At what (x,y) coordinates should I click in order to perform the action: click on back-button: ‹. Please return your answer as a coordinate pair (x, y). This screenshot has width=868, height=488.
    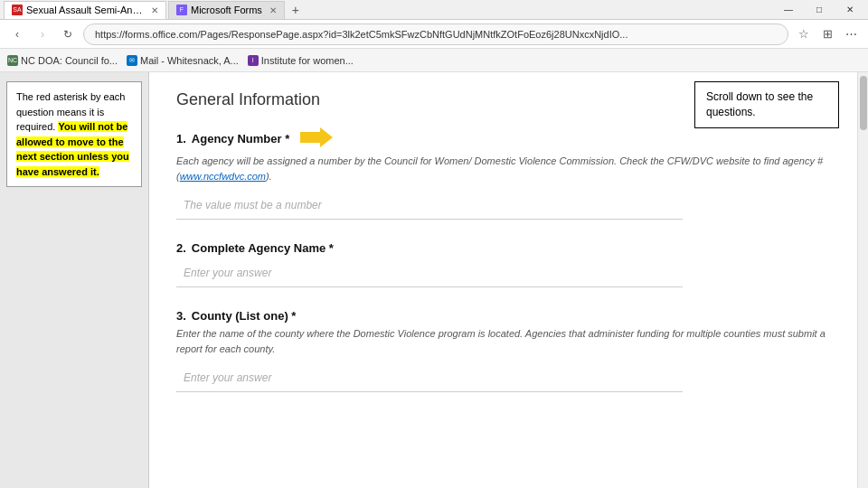
    Looking at the image, I should click on (17, 34).